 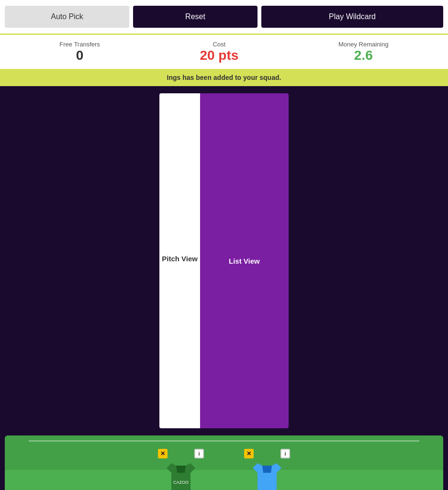 What do you see at coordinates (364, 56) in the screenshot?
I see `money-value: 2.6` at bounding box center [364, 56].